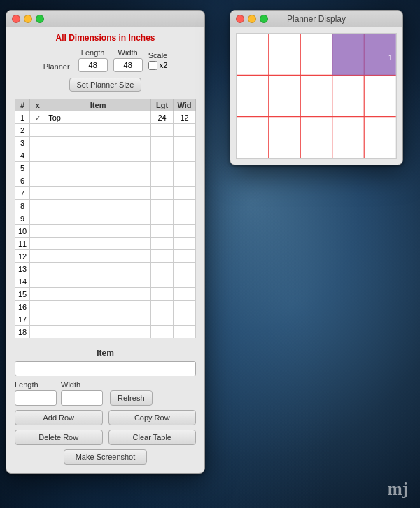  I want to click on display-titlebar: Planner Display, so click(316, 19).